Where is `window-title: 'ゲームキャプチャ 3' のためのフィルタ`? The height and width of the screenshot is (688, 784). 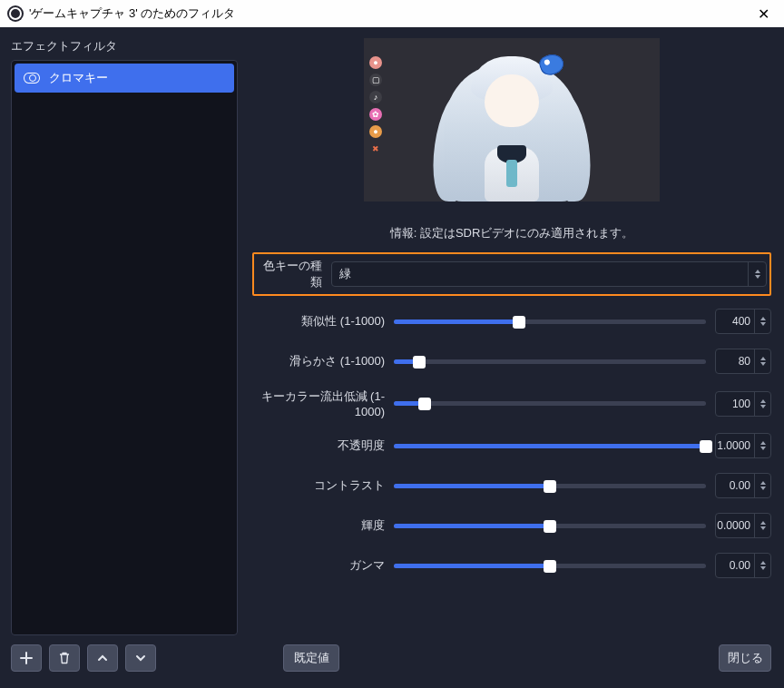 window-title: 'ゲームキャプチャ 3' のためのフィルタ is located at coordinates (132, 14).